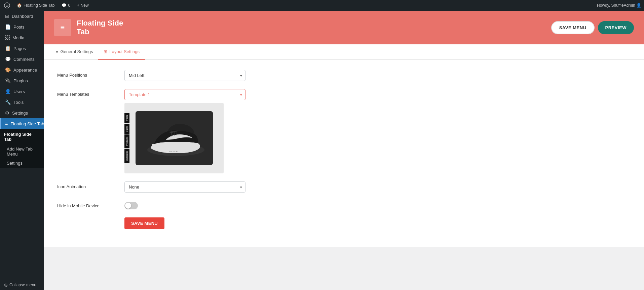  What do you see at coordinates (7, 16) in the screenshot?
I see `dashboard-icon: ⊞` at bounding box center [7, 16].